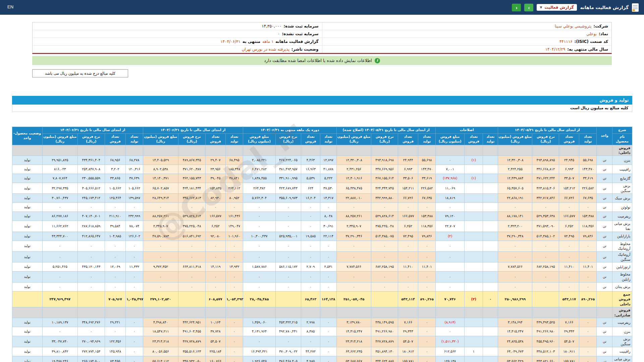 The width and height of the screenshot is (644, 362). I want to click on product-name-cell: برش پنتان, so click(622, 287).